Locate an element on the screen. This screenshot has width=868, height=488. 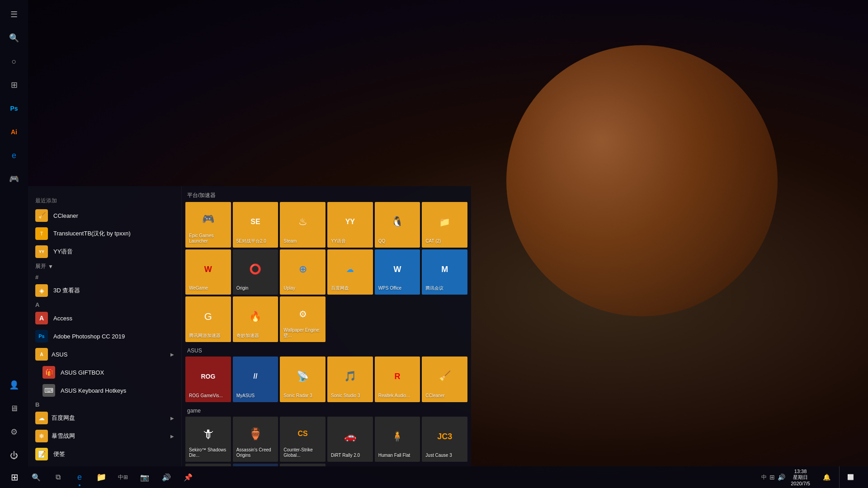
taskbar-app-explorer: 📁 is located at coordinates (101, 477).